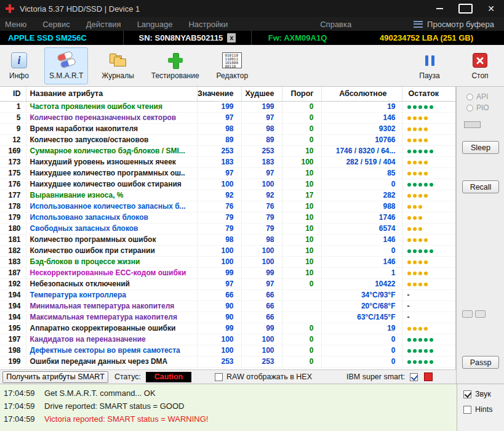 Image resolution: width=504 pixels, height=431 pixels. Describe the element at coordinates (484, 394) in the screenshot. I see `sound-checkbox: Звук` at that location.